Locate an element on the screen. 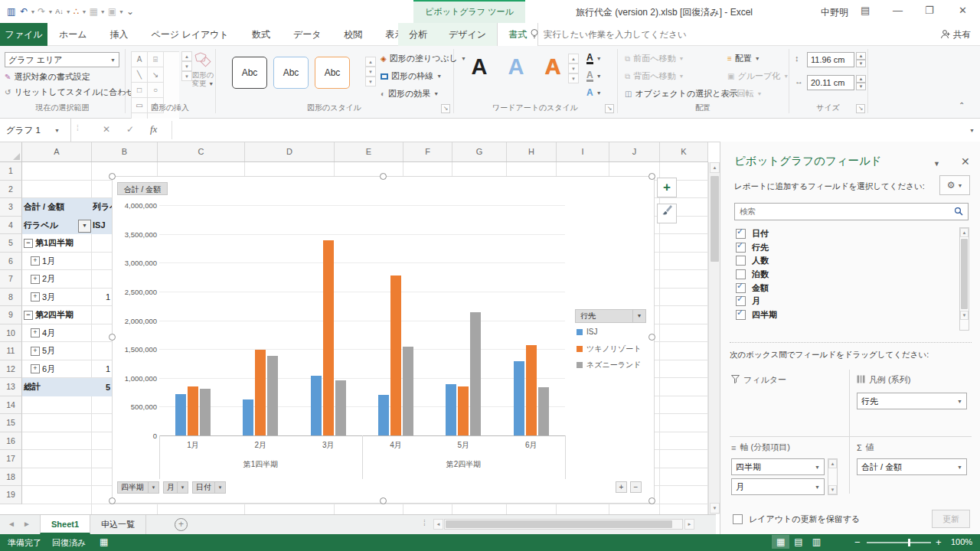 This screenshot has height=551, width=980. field-item-日付: ✓日付 is located at coordinates (845, 234).